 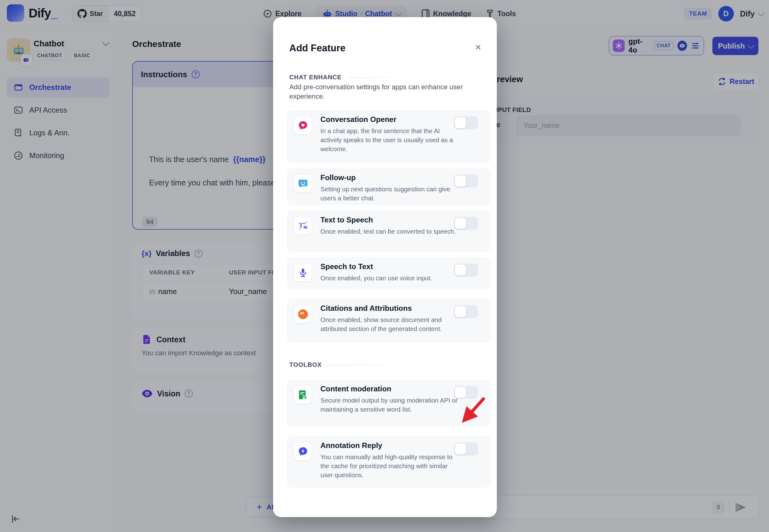 I want to click on svg-text: T, so click(x=301, y=225).